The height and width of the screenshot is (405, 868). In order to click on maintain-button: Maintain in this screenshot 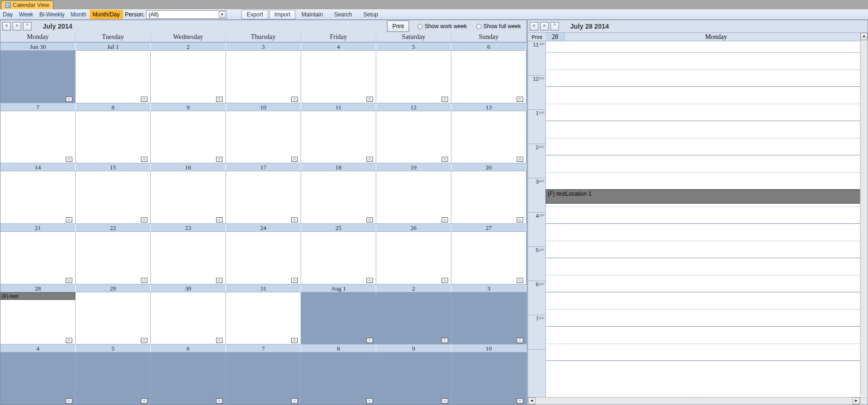, I will do `click(312, 15)`.